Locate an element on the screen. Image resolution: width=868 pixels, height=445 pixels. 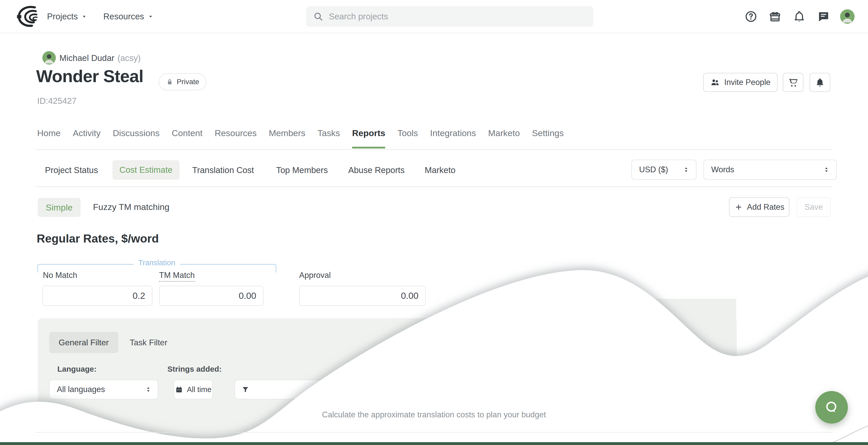
search-icon is located at coordinates (318, 17).